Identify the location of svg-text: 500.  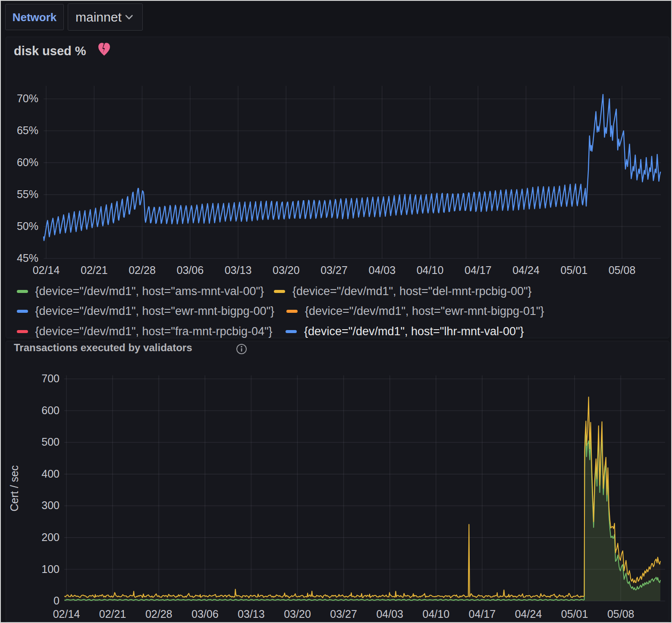
(50, 442).